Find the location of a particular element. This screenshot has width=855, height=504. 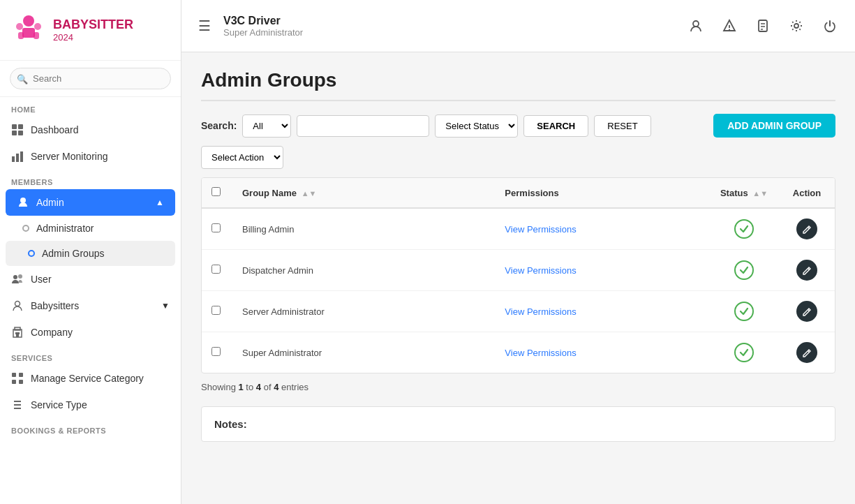

search-category-select: All is located at coordinates (267, 126).